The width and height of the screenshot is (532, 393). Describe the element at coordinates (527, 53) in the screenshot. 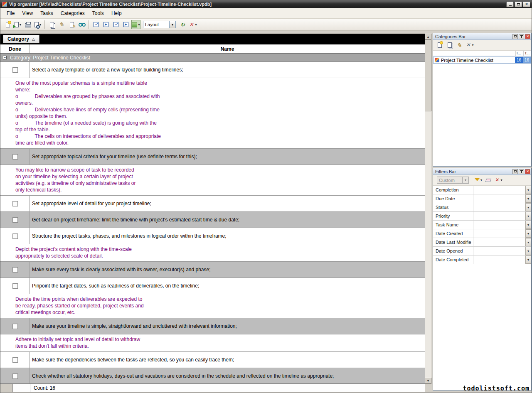

I see `categories-column-2: T...` at that location.